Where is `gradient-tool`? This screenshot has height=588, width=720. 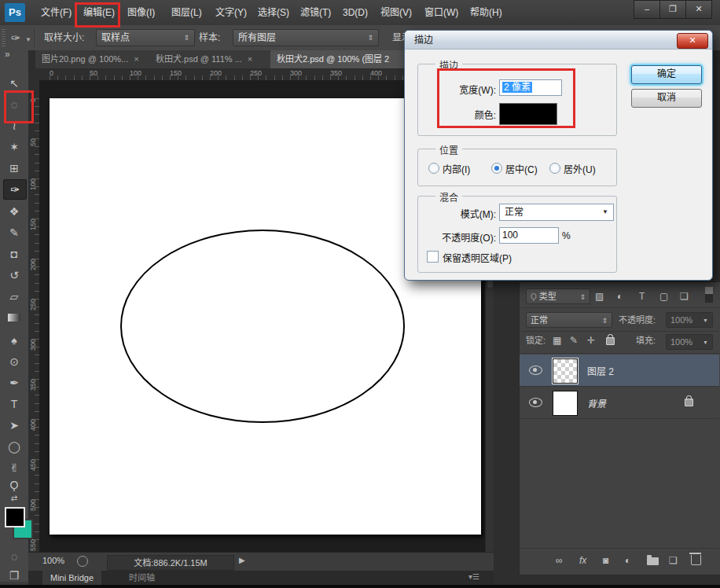 gradient-tool is located at coordinates (14, 318).